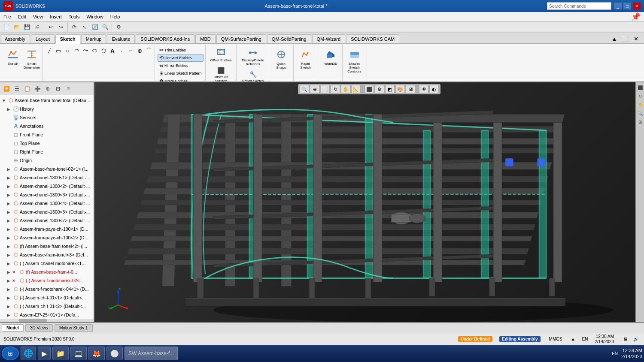  What do you see at coordinates (180, 66) in the screenshot?
I see `mirror-entities-button: ⇔ Mirror Entities` at bounding box center [180, 66].